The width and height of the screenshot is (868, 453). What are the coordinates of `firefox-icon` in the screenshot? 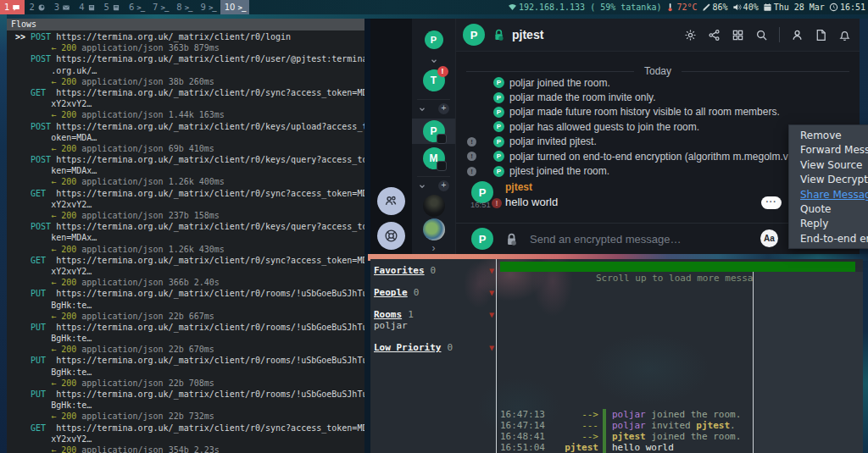 It's located at (42, 8).